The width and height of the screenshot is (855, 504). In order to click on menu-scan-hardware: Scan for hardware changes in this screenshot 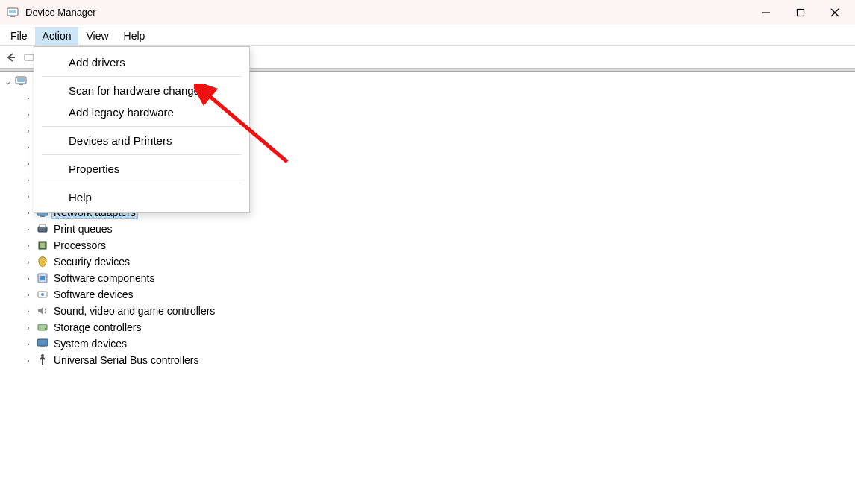, I will do `click(142, 91)`.